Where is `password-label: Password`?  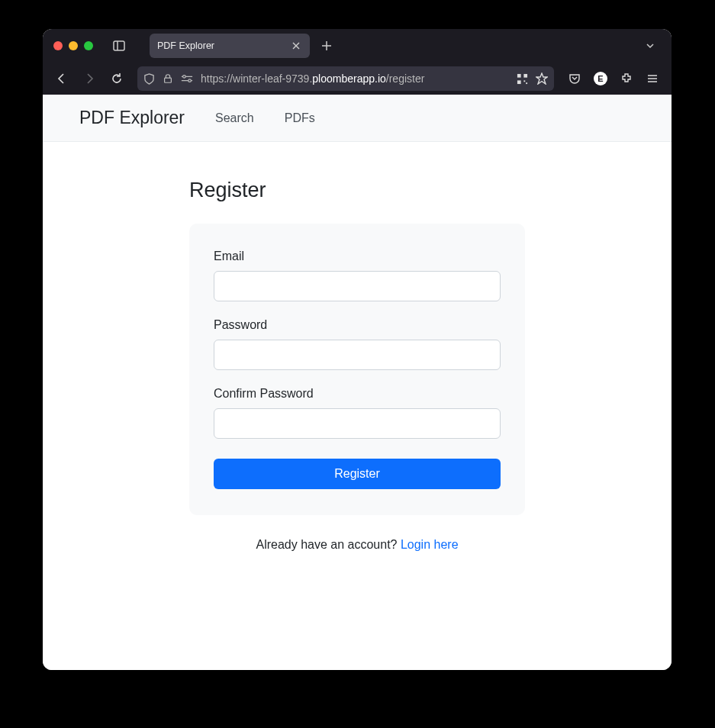
password-label: Password is located at coordinates (357, 325).